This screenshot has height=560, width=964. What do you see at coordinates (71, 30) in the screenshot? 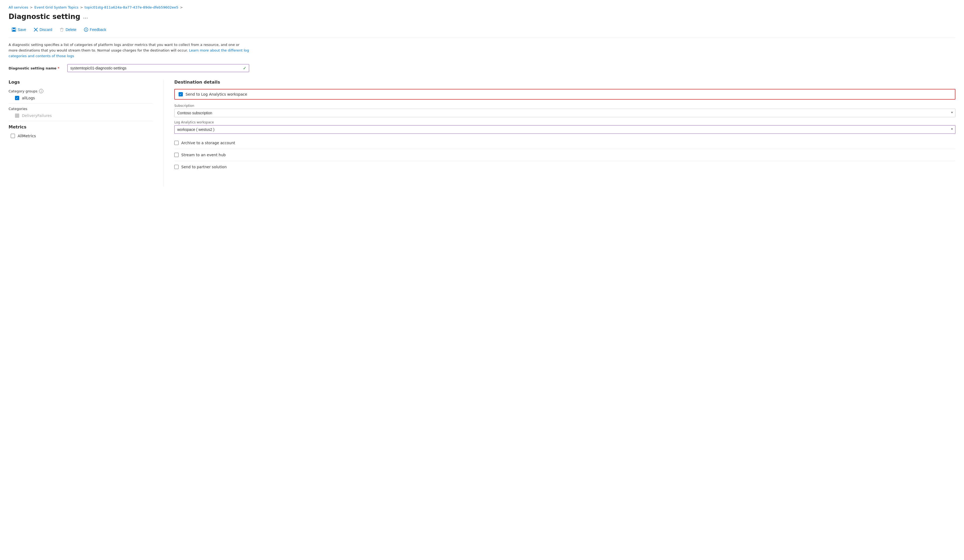
I see `delete-label: Delete` at bounding box center [71, 30].